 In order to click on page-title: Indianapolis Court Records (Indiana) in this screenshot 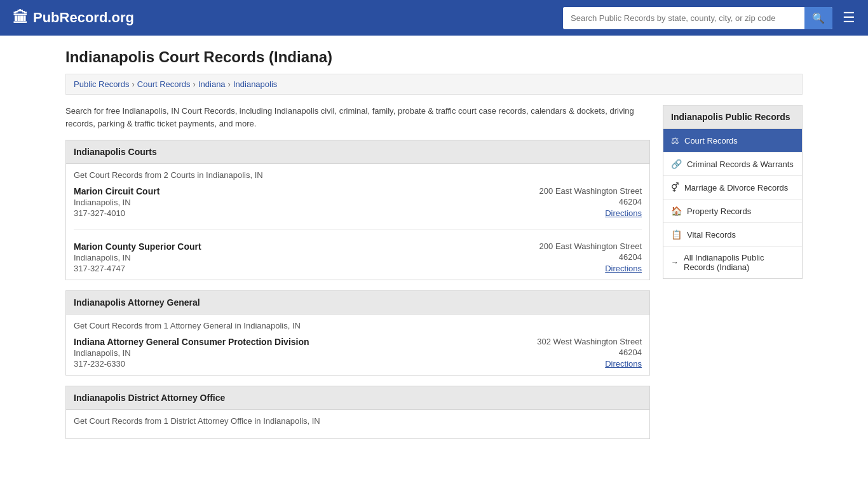, I will do `click(434, 57)`.